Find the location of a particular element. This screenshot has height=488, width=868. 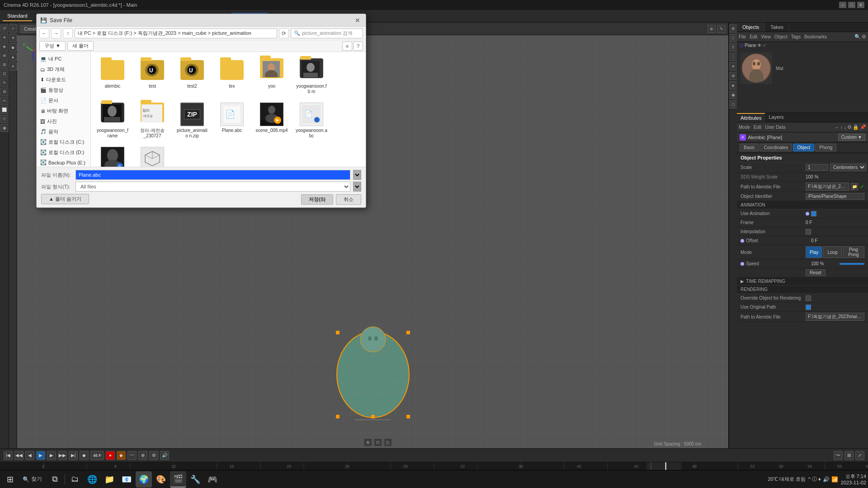

tl-frame-back-btn: ◀ is located at coordinates (30, 455).